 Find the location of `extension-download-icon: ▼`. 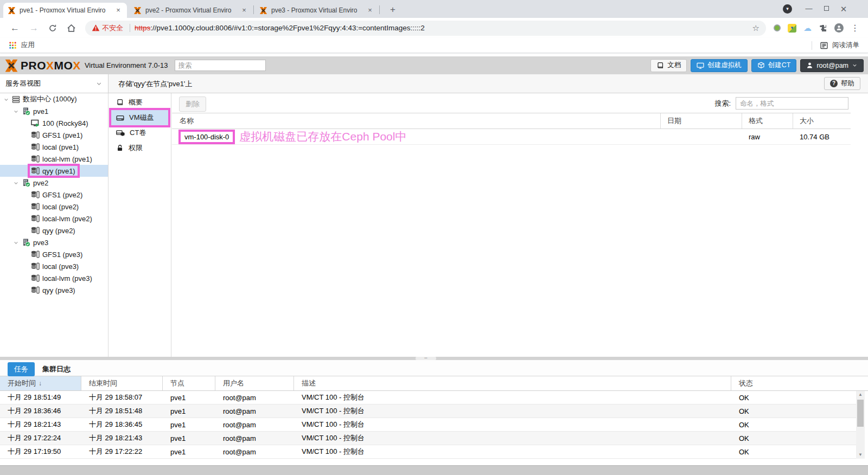

extension-download-icon: ▼ is located at coordinates (792, 28).